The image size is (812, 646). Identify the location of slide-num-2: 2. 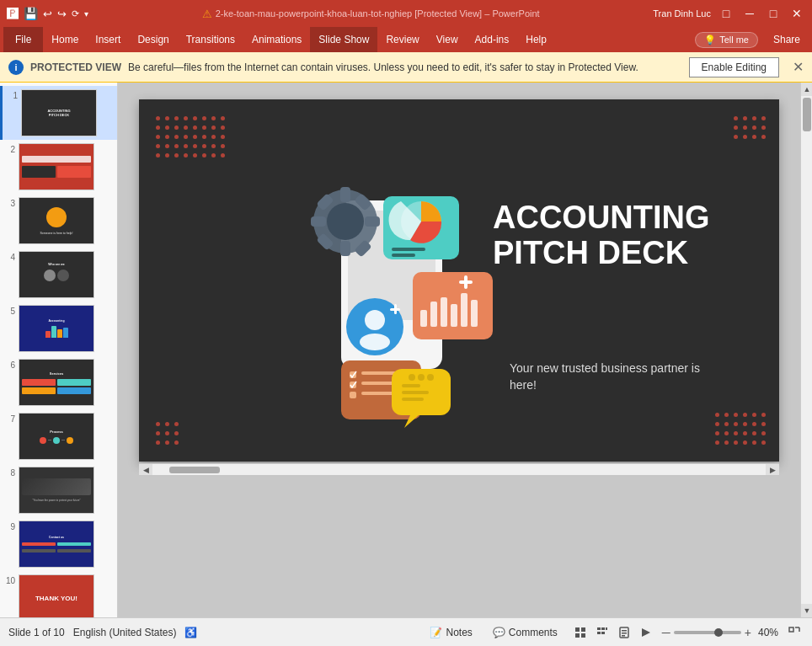
(10, 150).